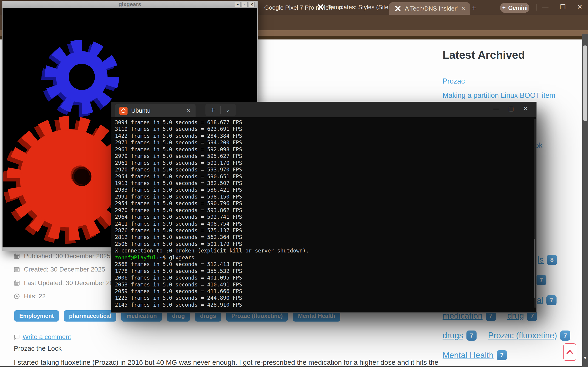 The image size is (588, 367). What do you see at coordinates (323, 265) in the screenshot?
I see `terminal-line: 2568 frames in 5.0 seconds = 512.413 FPS` at bounding box center [323, 265].